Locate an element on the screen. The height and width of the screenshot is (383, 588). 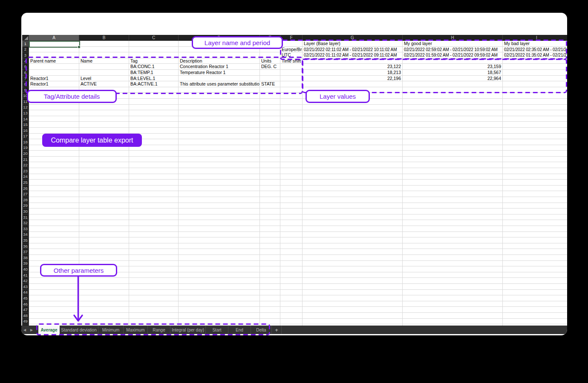
cell-F46 is located at coordinates (291, 304).